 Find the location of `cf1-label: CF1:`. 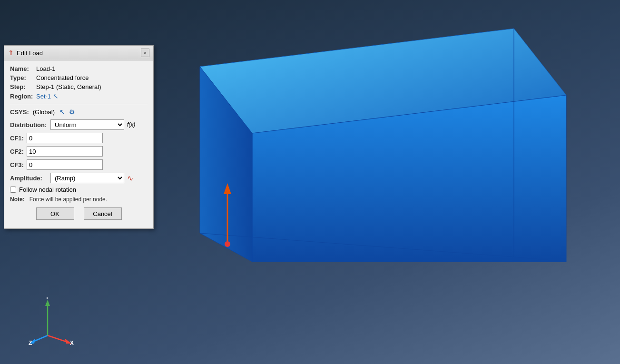

cf1-label: CF1: is located at coordinates (18, 138).